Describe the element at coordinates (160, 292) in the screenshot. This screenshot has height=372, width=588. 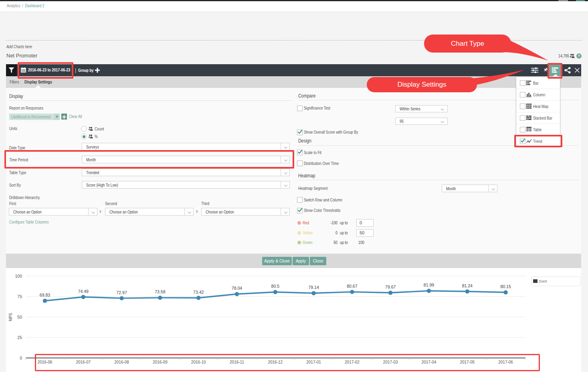
I see `svg-text: 73.58` at that location.